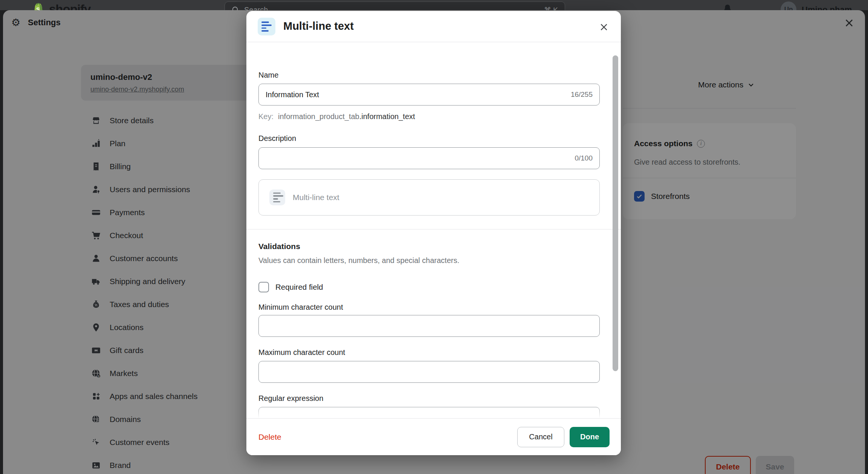 The height and width of the screenshot is (474, 868). Describe the element at coordinates (280, 246) in the screenshot. I see `validations-title: Validations` at that location.